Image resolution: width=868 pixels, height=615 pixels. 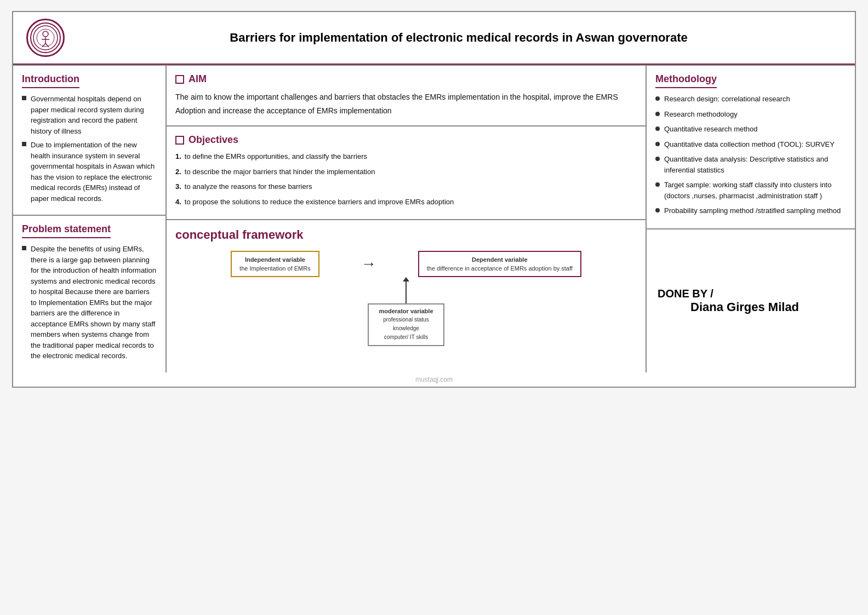 I want to click on moderator-item-1: professional status, so click(x=406, y=320).